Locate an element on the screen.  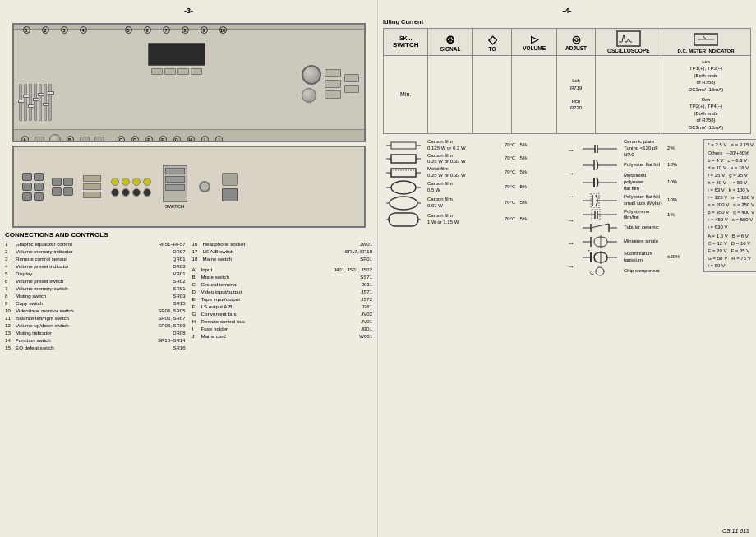
conn-item-B: B Mode switch SS71 is located at coordinates (283, 278).